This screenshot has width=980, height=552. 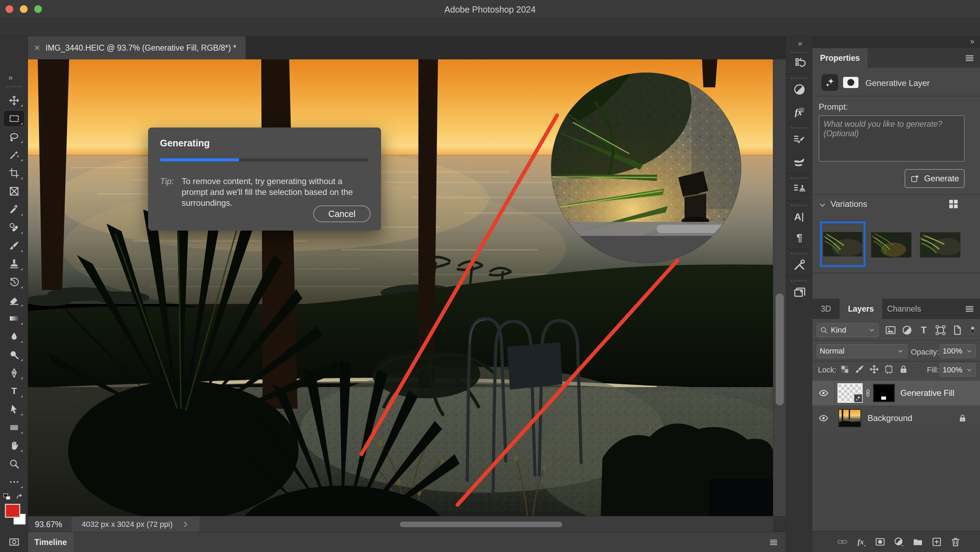 I want to click on lock-position-icon, so click(x=874, y=369).